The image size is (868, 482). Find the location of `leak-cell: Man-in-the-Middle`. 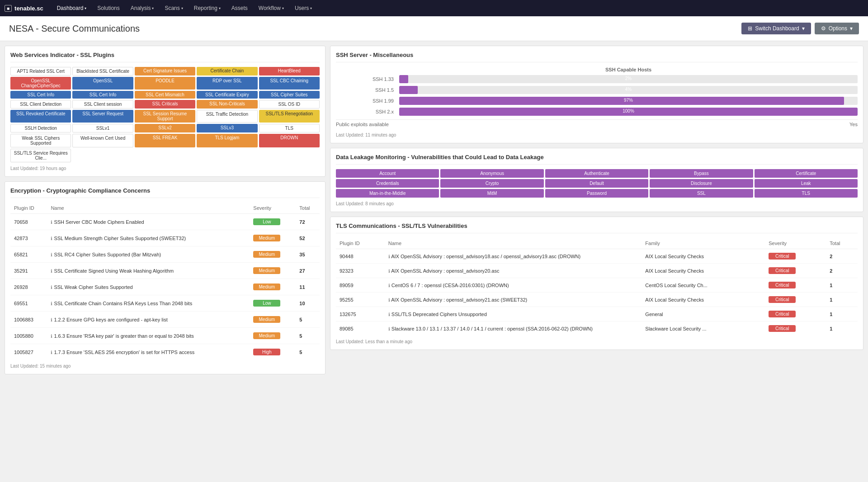

leak-cell: Man-in-the-Middle is located at coordinates (387, 194).